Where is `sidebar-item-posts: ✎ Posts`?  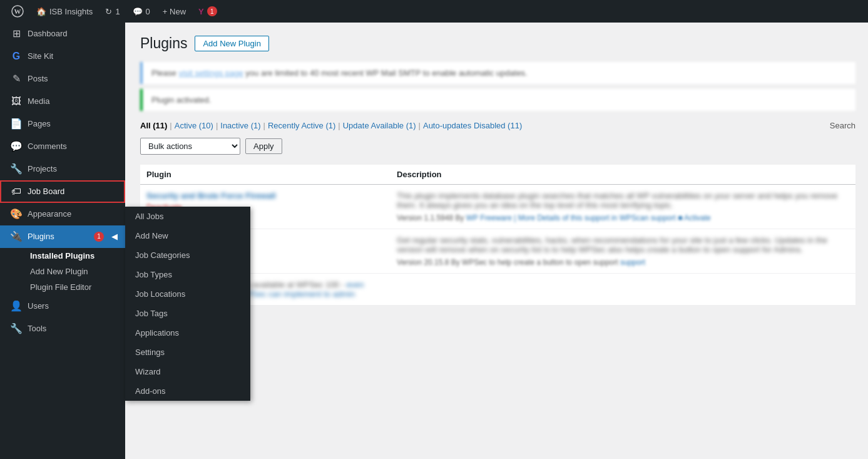
sidebar-item-posts: ✎ Posts is located at coordinates (63, 79).